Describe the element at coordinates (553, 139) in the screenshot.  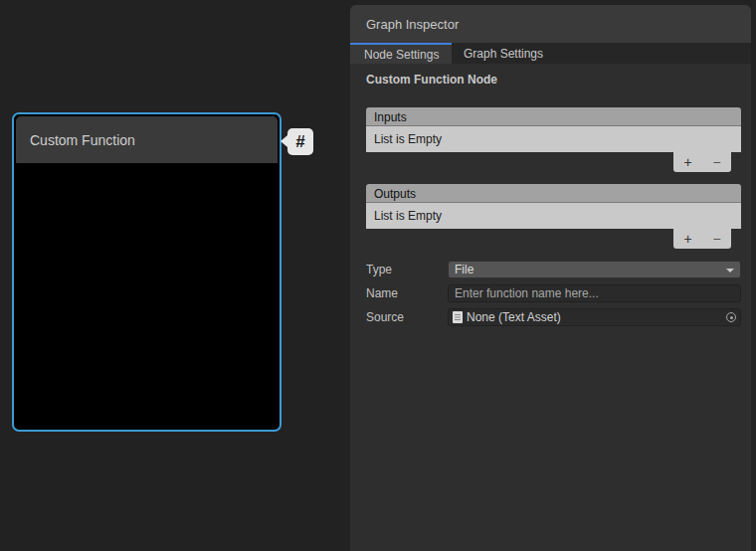
I see `inputs-list: Inputs List is Empty + −` at that location.